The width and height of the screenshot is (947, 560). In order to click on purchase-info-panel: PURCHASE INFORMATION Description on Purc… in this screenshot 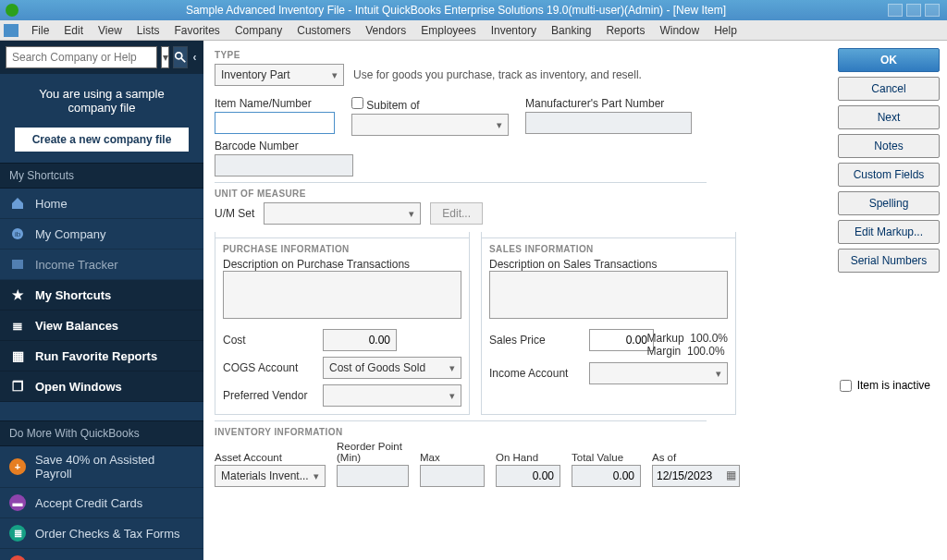, I will do `click(342, 323)`.